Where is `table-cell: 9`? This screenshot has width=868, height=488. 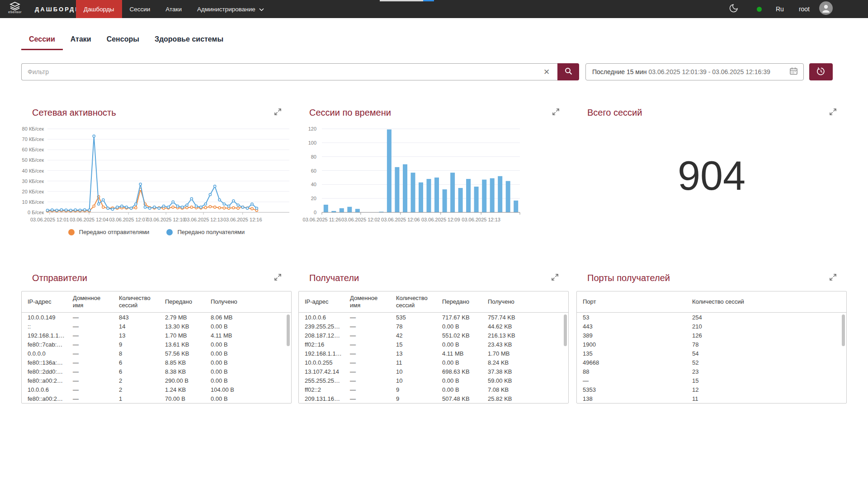
table-cell: 9 is located at coordinates (413, 389).